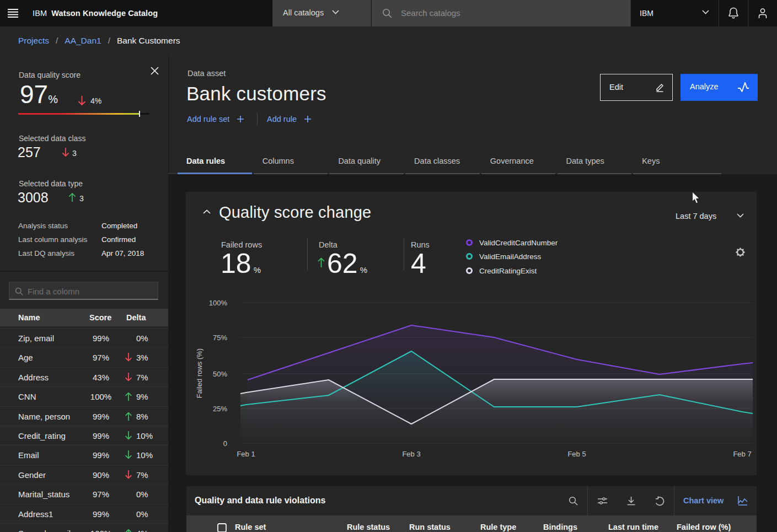  Describe the element at coordinates (225, 443) in the screenshot. I see `svg-text: 0` at that location.